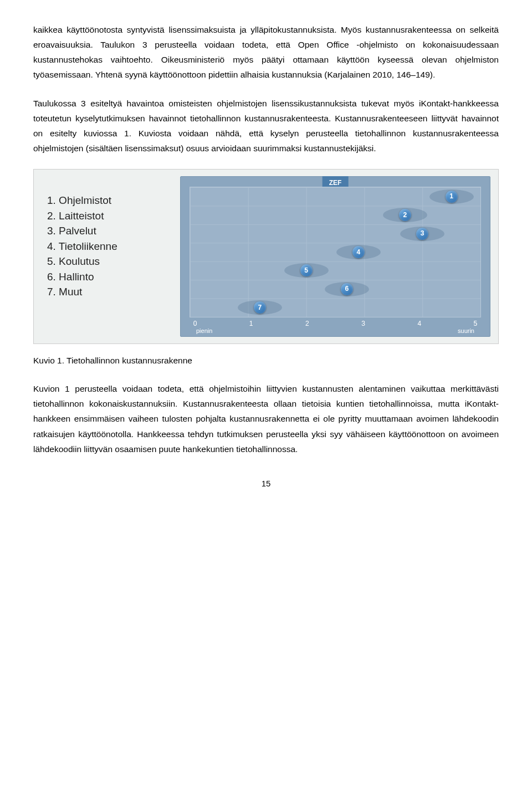  I want to click on figure-caption: Kuvio 1. Tietohallinnon kustannusrakenne, so click(266, 360).